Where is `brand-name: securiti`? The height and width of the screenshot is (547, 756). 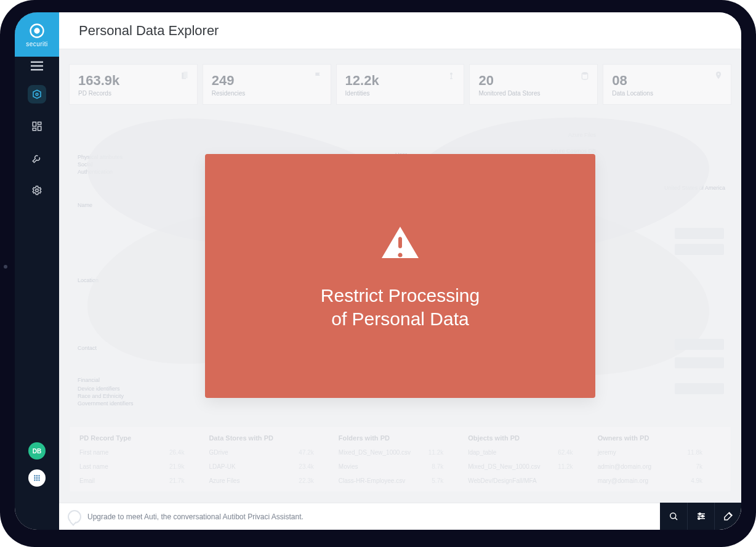 brand-name: securiti is located at coordinates (37, 44).